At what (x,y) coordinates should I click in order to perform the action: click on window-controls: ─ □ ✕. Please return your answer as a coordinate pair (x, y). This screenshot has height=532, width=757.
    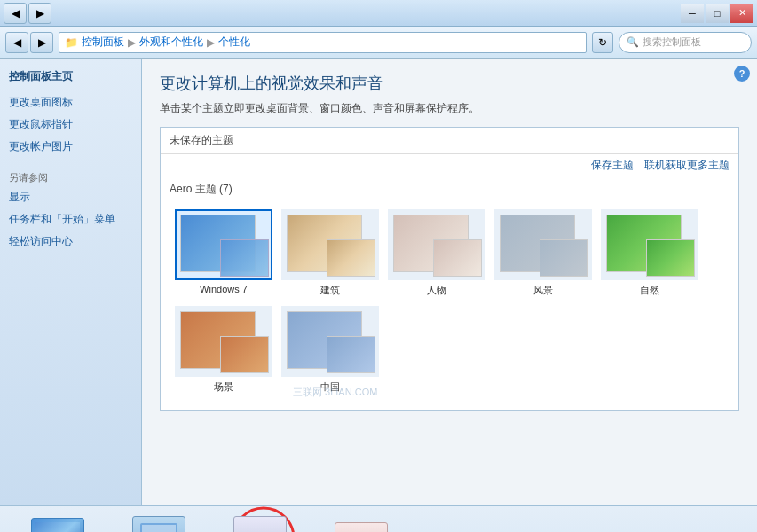
    Looking at the image, I should click on (717, 13).